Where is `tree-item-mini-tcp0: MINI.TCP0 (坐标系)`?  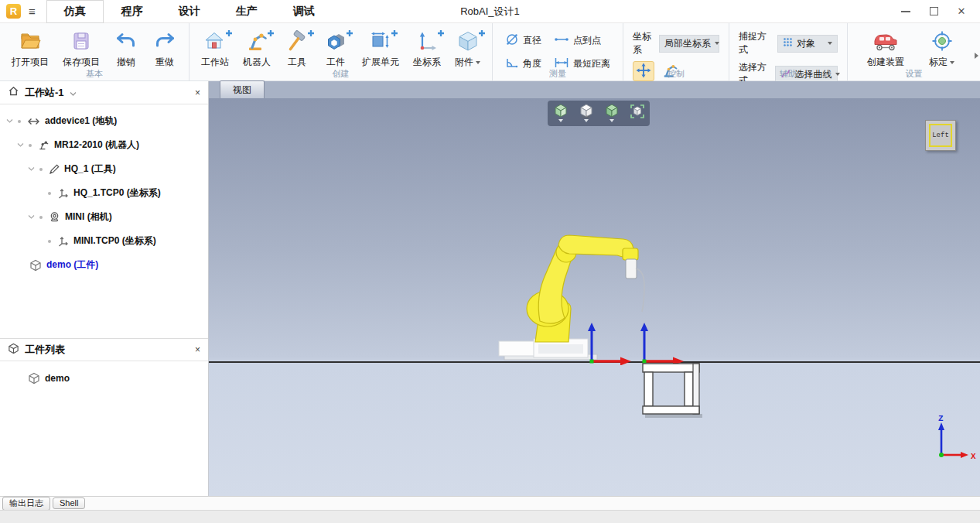
tree-item-mini-tcp0: MINI.TCP0 (坐标系) is located at coordinates (104, 241).